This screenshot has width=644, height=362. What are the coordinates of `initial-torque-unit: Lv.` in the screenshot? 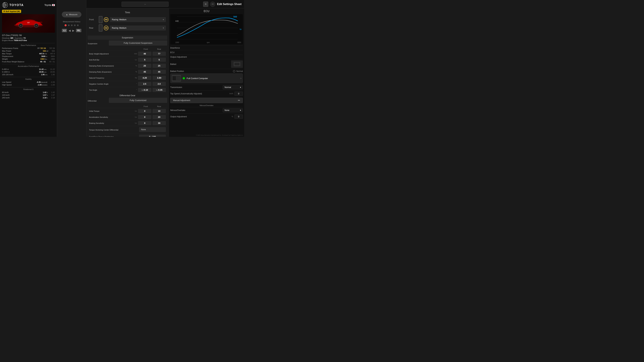 It's located at (136, 111).